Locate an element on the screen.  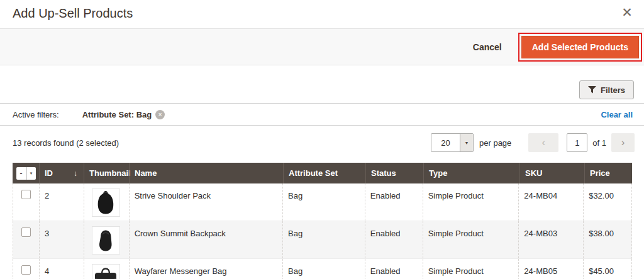
column-header-id: ID ↓ is located at coordinates (62, 173).